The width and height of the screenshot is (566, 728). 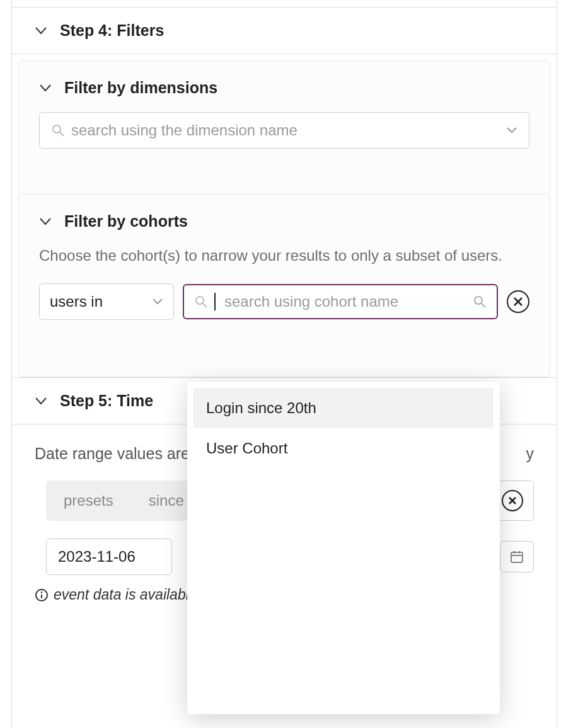 I want to click on calendar-icon, so click(x=517, y=557).